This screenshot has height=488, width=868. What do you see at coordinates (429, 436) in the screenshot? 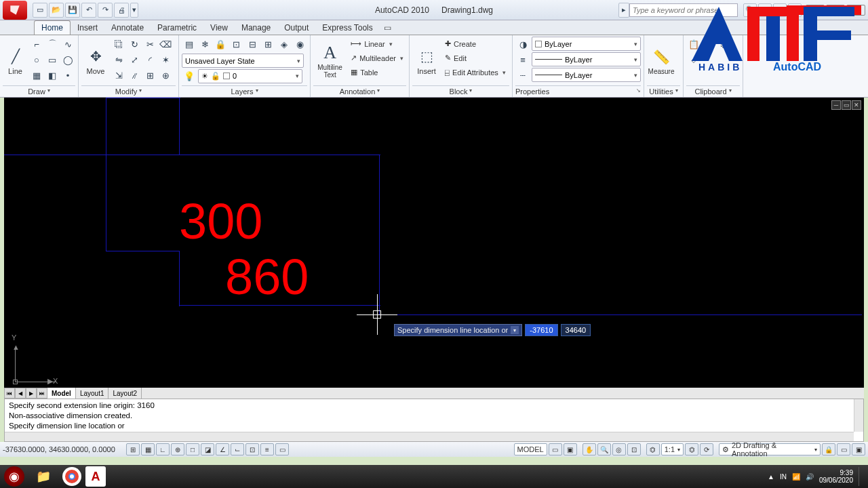
I see `cmd-scroll-h` at bounding box center [429, 436].